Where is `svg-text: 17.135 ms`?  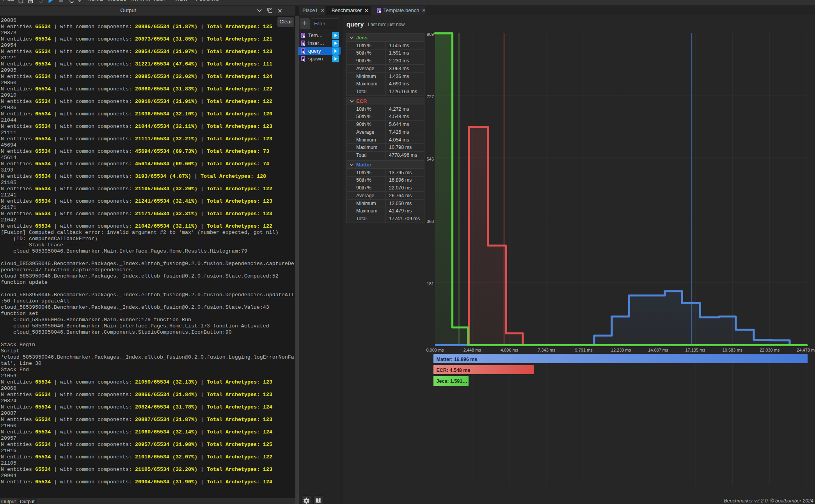 svg-text: 17.135 ms is located at coordinates (695, 350).